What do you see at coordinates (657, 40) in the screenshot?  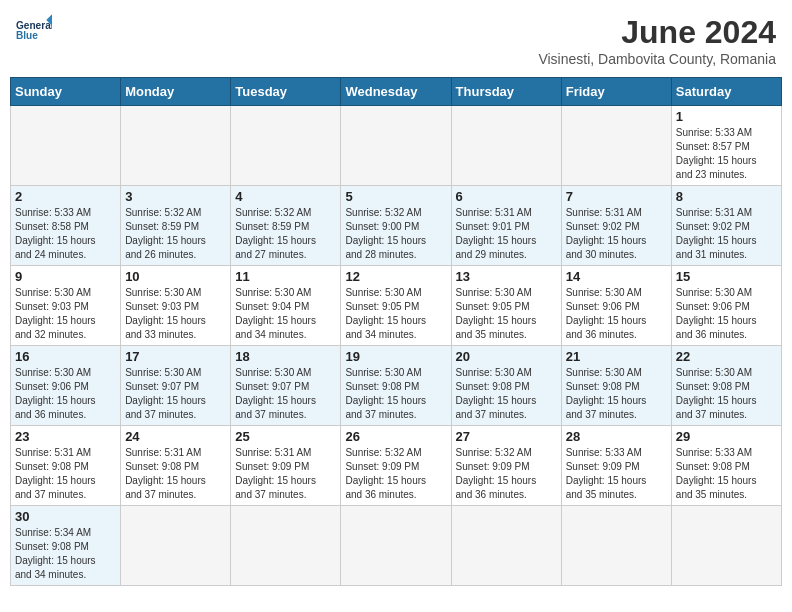 I see `title-area: June 2024 Visinesti, Dambovita County, R…` at bounding box center [657, 40].